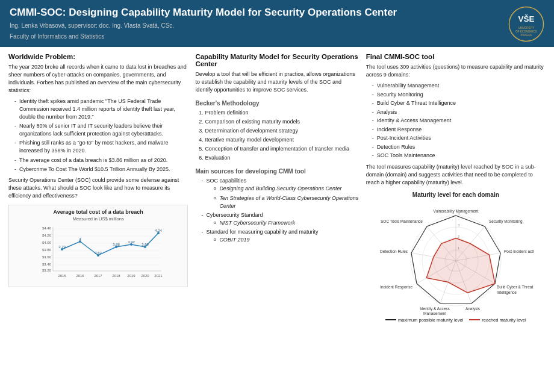  I want to click on bullet-1: Identity theft spikes amid pandemic "The…, so click(101, 110).